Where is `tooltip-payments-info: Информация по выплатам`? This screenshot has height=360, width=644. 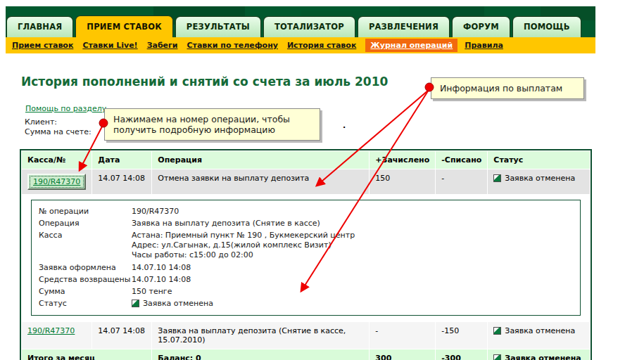
tooltip-payments-info: Информация по выплатам is located at coordinates (507, 89).